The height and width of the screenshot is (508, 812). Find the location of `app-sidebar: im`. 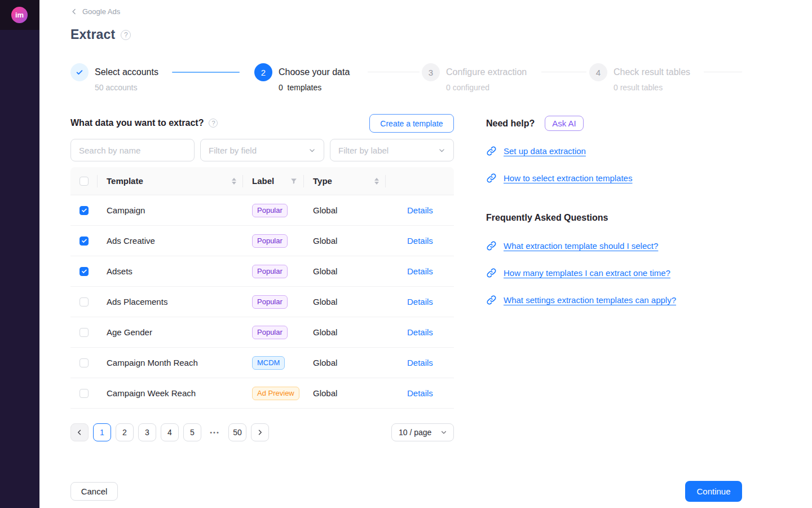

app-sidebar: im is located at coordinates (20, 254).